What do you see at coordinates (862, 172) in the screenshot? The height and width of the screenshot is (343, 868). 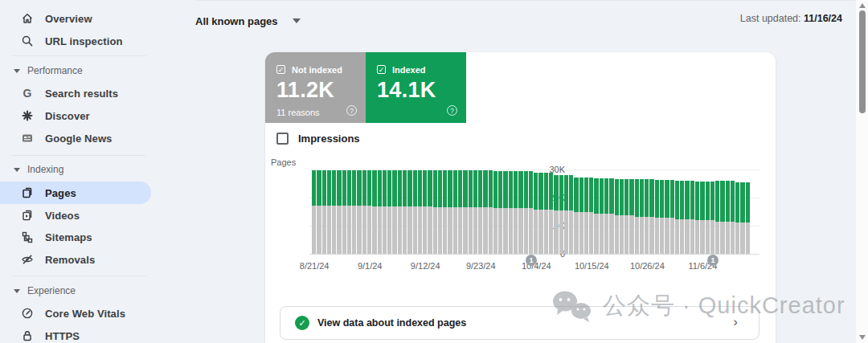 I see `vertical-scrollbar` at bounding box center [862, 172].